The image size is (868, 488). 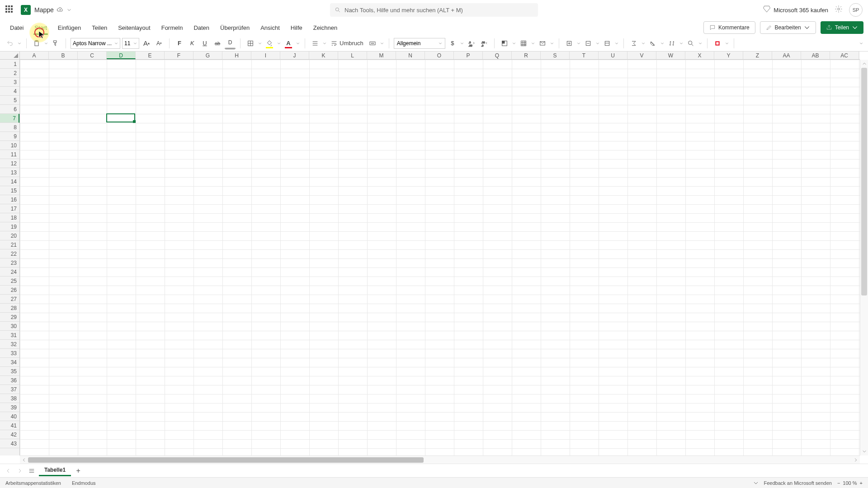 What do you see at coordinates (298, 43) in the screenshot?
I see `font-color-dropdown-icon` at bounding box center [298, 43].